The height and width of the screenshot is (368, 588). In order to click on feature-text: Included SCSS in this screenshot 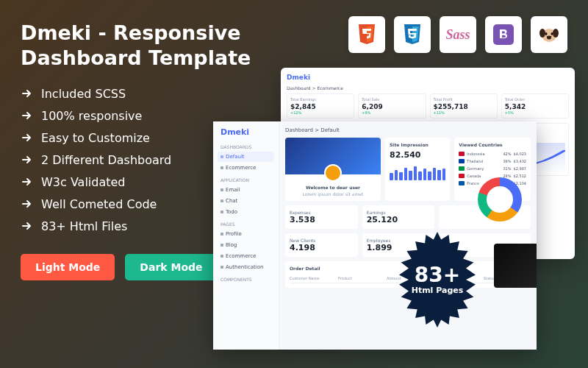, I will do `click(84, 94)`.